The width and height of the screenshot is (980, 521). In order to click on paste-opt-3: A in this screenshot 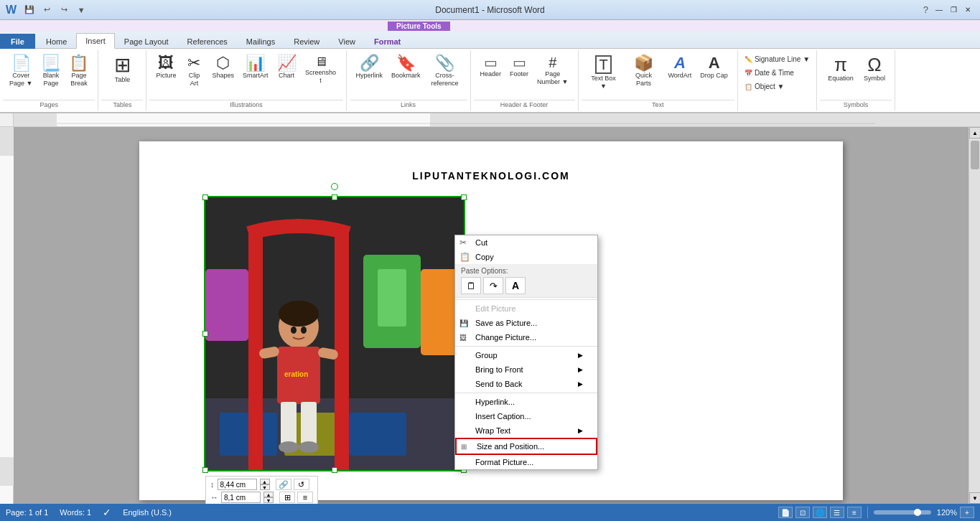, I will do `click(515, 286)`.